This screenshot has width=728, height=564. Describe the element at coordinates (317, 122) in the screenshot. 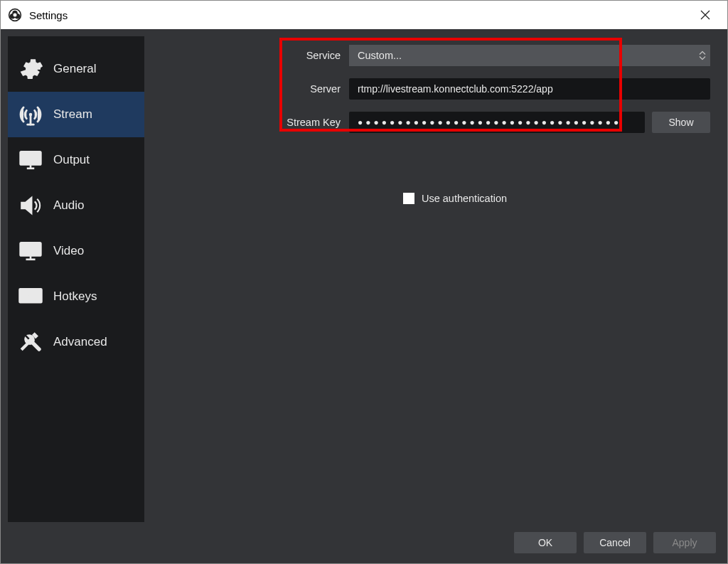

I see `streamkey-label: Stream Key` at that location.